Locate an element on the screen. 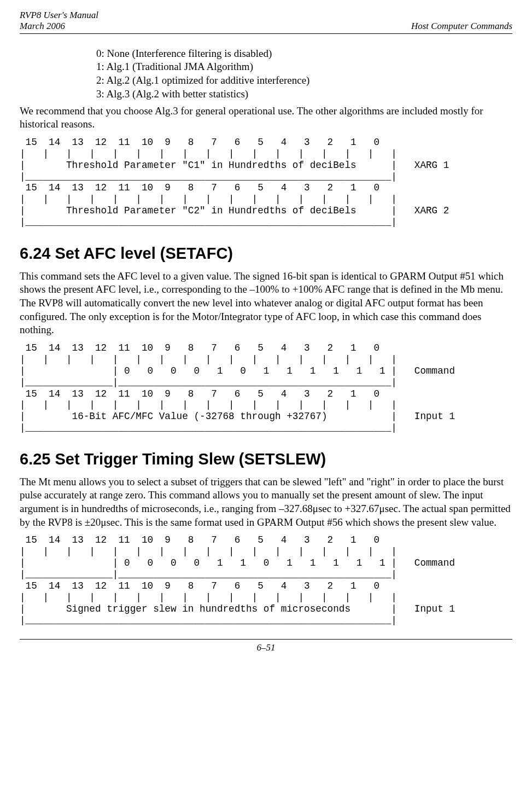  bit-diagram-setafc: 15 14 13 12 11 10 9 8 7 6 5 4 3 2 1 0 | … is located at coordinates (266, 388).